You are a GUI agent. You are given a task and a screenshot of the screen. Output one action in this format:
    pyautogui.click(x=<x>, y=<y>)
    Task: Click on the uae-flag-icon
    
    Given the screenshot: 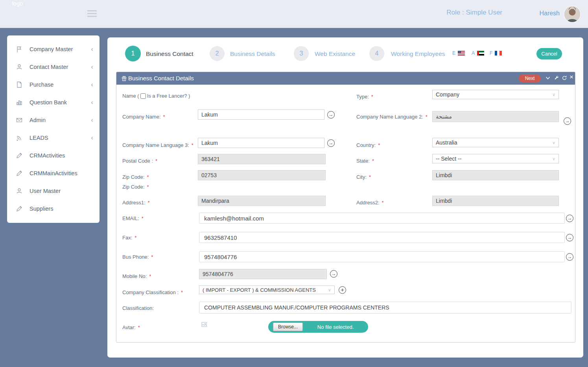 What is the action you would take?
    pyautogui.click(x=481, y=53)
    